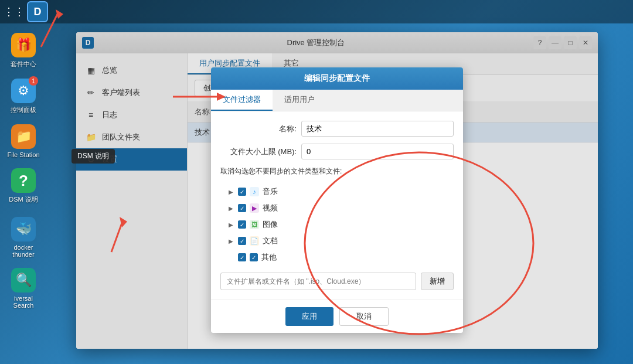 The image size is (633, 364). Describe the element at coordinates (318, 281) in the screenshot. I see `ext-input` at that location.